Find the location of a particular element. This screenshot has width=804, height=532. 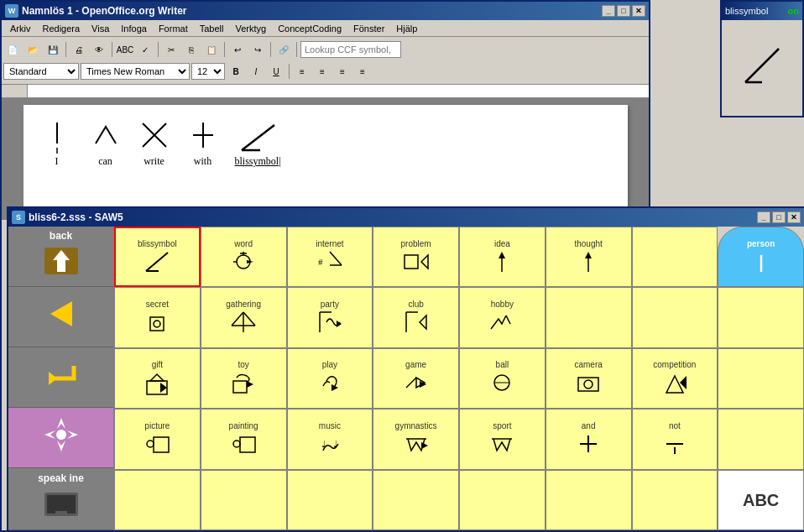

grid-cell-blissymbol: blissymbol is located at coordinates (158, 257).